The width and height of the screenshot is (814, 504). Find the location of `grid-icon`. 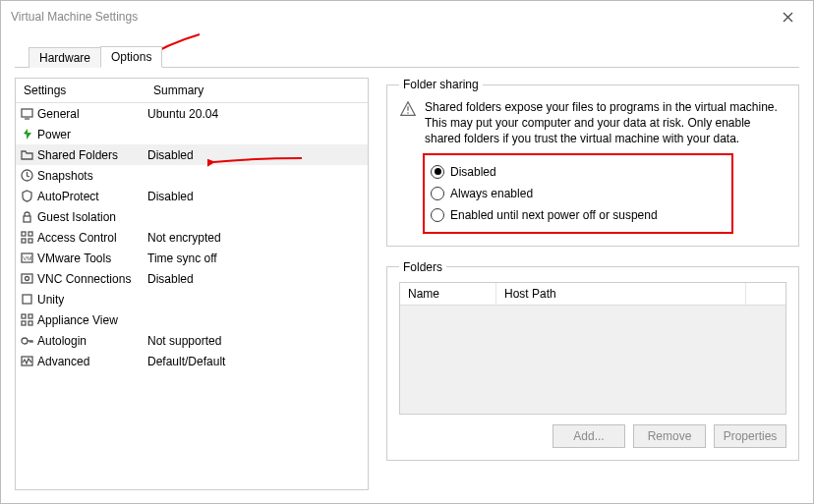

grid-icon is located at coordinates (28, 238).